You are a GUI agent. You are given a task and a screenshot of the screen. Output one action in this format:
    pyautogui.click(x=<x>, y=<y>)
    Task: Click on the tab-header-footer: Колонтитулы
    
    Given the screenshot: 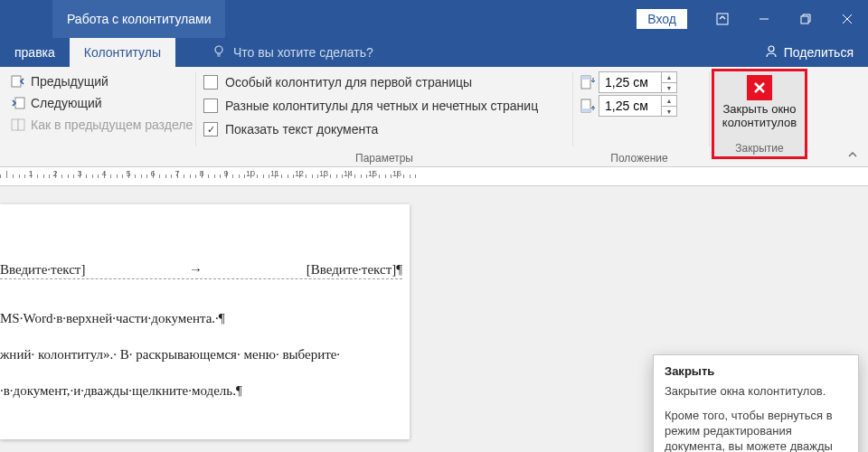 What is the action you would take?
    pyautogui.click(x=123, y=52)
    